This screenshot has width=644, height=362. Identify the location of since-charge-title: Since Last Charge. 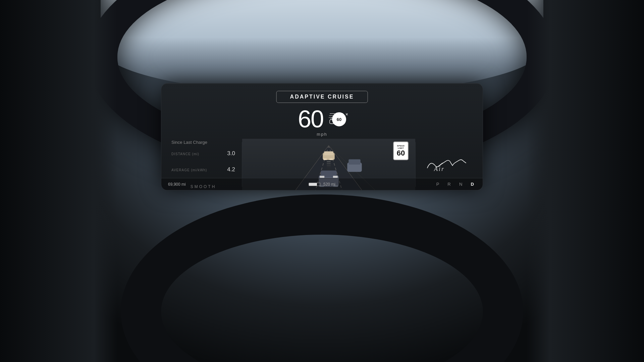
(203, 142).